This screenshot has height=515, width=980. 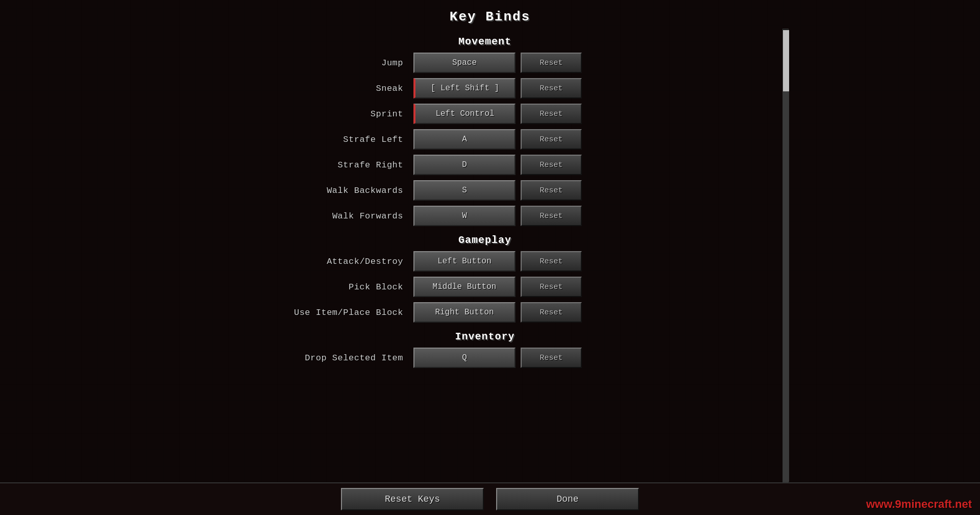 What do you see at coordinates (485, 337) in the screenshot?
I see `section-header-inventory: Inventory` at bounding box center [485, 337].